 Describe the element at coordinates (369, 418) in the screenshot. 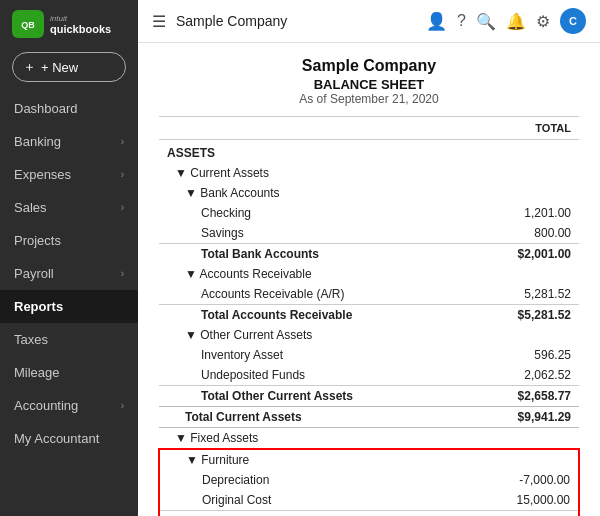

I see `table-row: Total Current Assets$9,941.29` at that location.